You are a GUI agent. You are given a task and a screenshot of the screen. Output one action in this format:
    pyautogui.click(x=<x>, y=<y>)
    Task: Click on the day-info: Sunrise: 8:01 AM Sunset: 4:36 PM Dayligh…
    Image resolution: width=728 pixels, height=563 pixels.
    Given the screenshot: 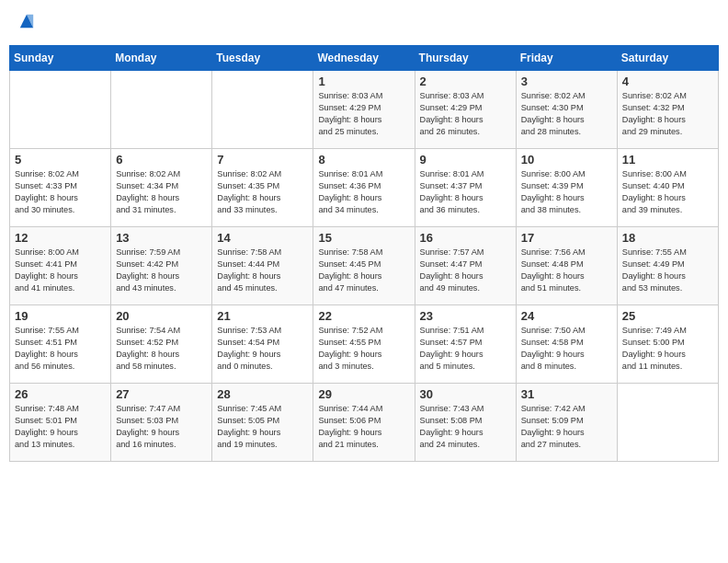 What is the action you would take?
    pyautogui.click(x=364, y=192)
    